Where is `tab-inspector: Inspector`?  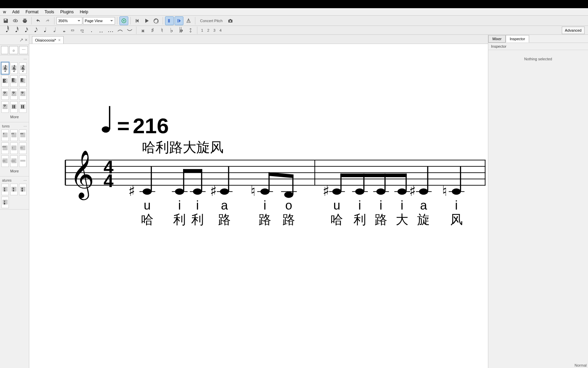
tab-inspector: Inspector is located at coordinates (517, 39).